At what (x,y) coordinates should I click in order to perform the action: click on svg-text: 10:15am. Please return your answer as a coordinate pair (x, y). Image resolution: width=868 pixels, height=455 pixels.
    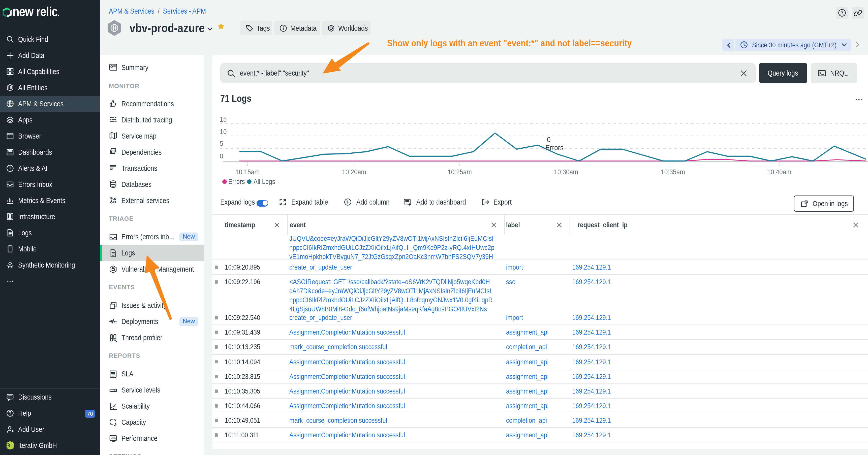
    Looking at the image, I should click on (247, 172).